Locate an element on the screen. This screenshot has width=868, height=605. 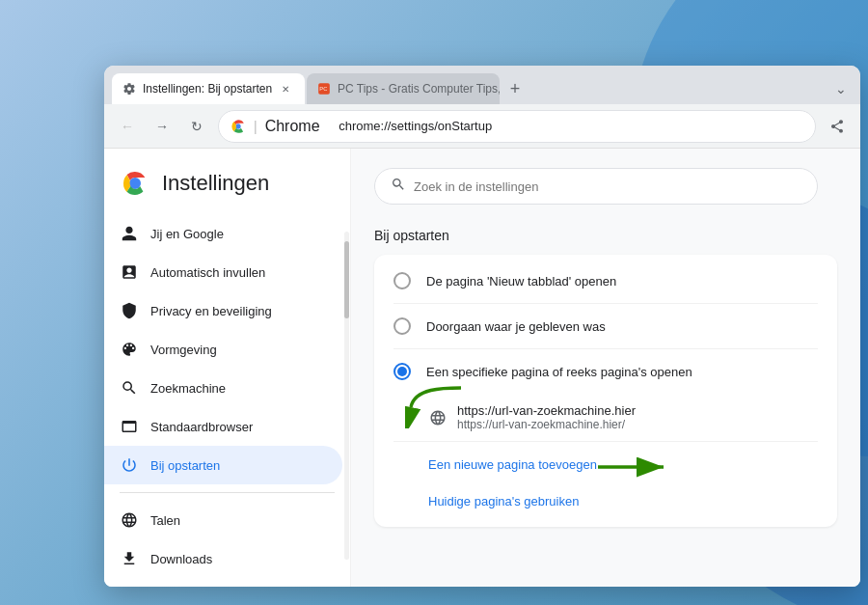
option-continue: Doorgaan waar je gebleven was is located at coordinates (606, 326).